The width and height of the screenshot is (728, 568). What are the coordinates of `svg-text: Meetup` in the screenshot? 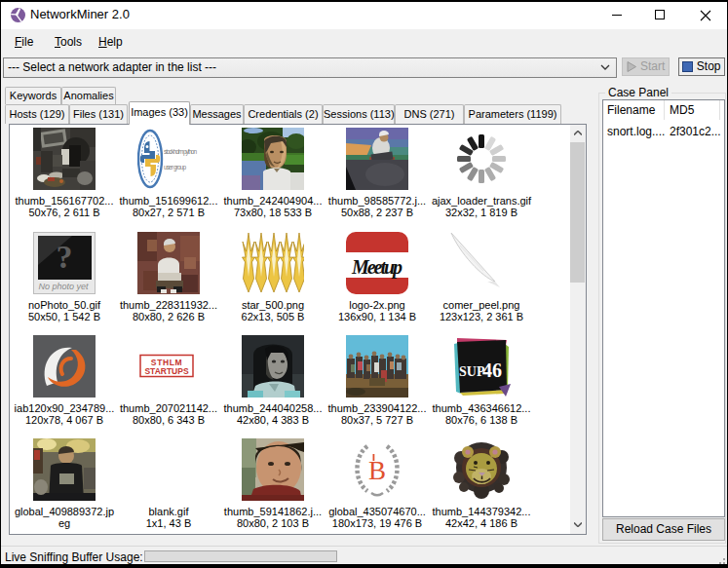 It's located at (376, 267).